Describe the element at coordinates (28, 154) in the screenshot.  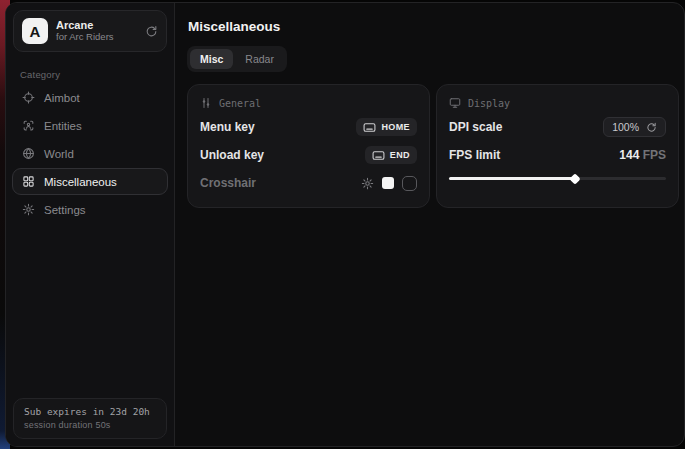
I see `globe-icon` at that location.